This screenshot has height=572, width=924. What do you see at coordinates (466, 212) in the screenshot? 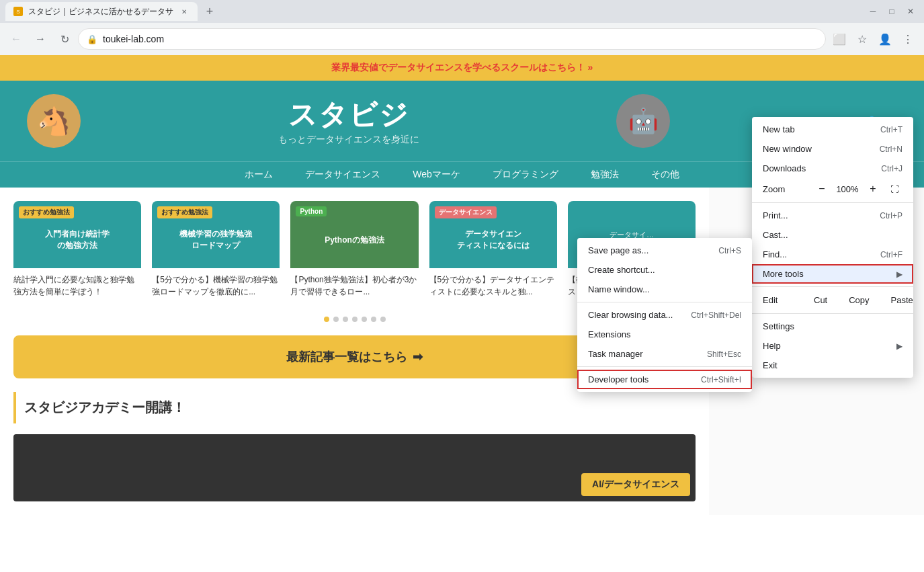
I see `card-badge-3: データサイエンス` at bounding box center [466, 212].